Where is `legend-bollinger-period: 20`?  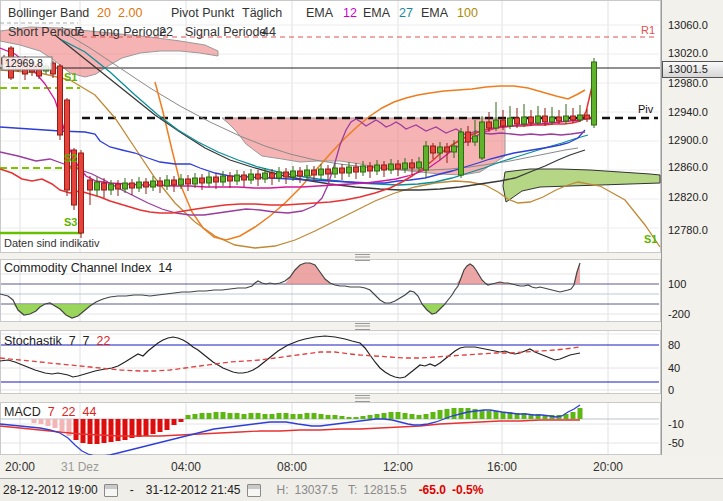 legend-bollinger-period: 20 is located at coordinates (104, 14).